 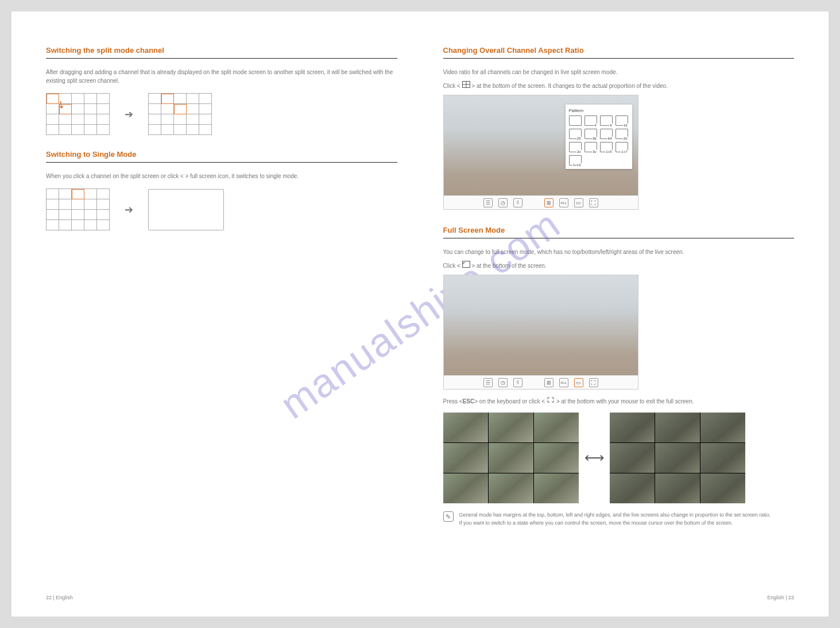 I want to click on pattern-36: 36, so click(x=591, y=134).